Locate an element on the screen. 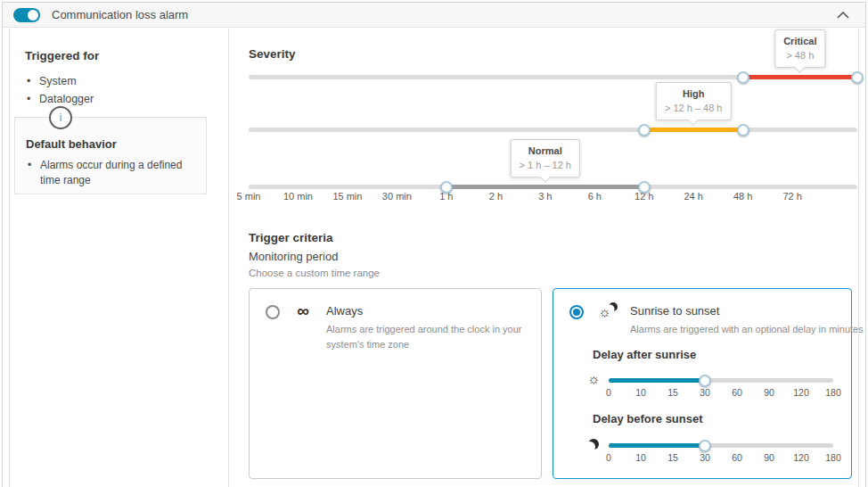 The height and width of the screenshot is (487, 868). severity-axis: 5 min 10 min 15 min 30 min 1 h 2 h 3 h 6… is located at coordinates (553, 197).